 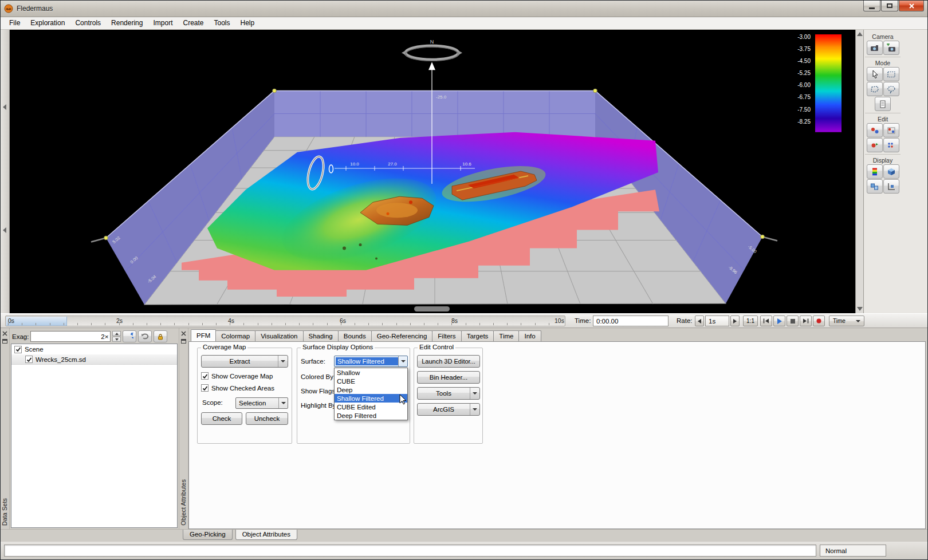 I want to click on option-shallow-filtered: Shallow Filtered, so click(x=371, y=399).